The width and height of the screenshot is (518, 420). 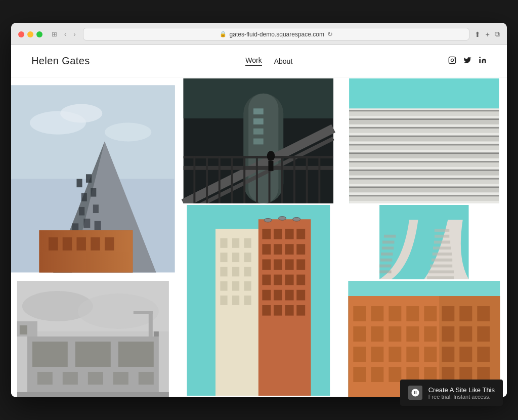 I want to click on reload-icon: ↻, so click(x=330, y=34).